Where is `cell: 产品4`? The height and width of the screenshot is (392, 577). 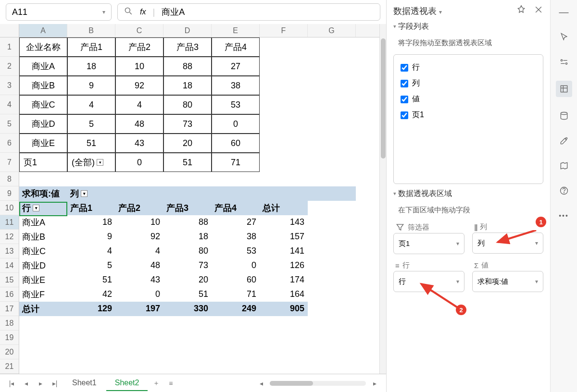
cell: 产品4 is located at coordinates (236, 208).